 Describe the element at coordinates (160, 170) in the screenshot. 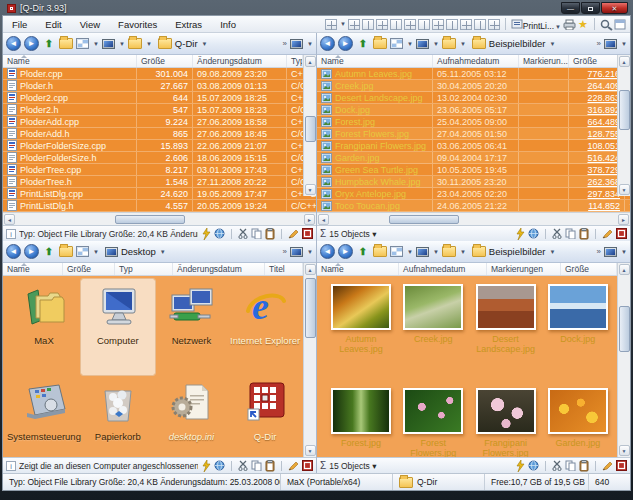

I see `file-row: PloderTree.cpp8.21703.01.2009 17:43C++ S…` at that location.